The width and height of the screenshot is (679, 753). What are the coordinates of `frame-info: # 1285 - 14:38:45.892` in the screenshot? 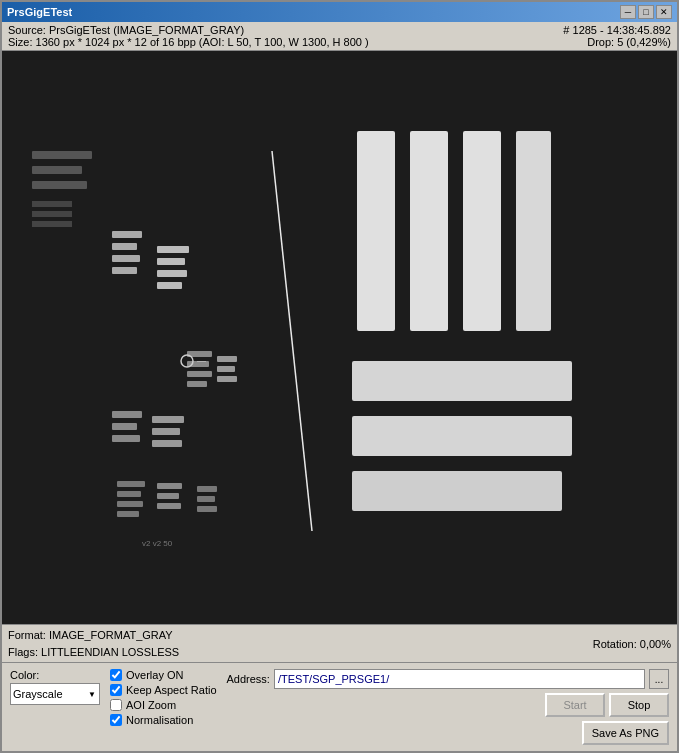 It's located at (617, 30).